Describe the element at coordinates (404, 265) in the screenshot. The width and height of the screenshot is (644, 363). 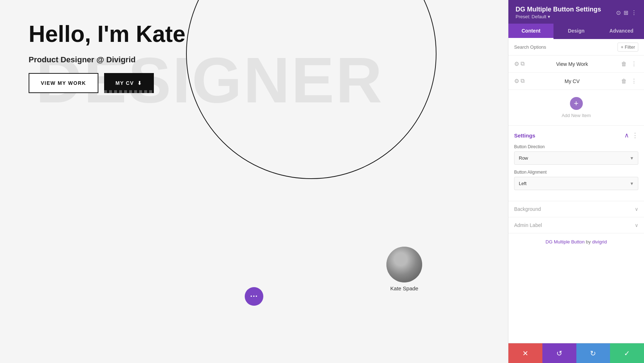
I see `avatar-image` at that location.